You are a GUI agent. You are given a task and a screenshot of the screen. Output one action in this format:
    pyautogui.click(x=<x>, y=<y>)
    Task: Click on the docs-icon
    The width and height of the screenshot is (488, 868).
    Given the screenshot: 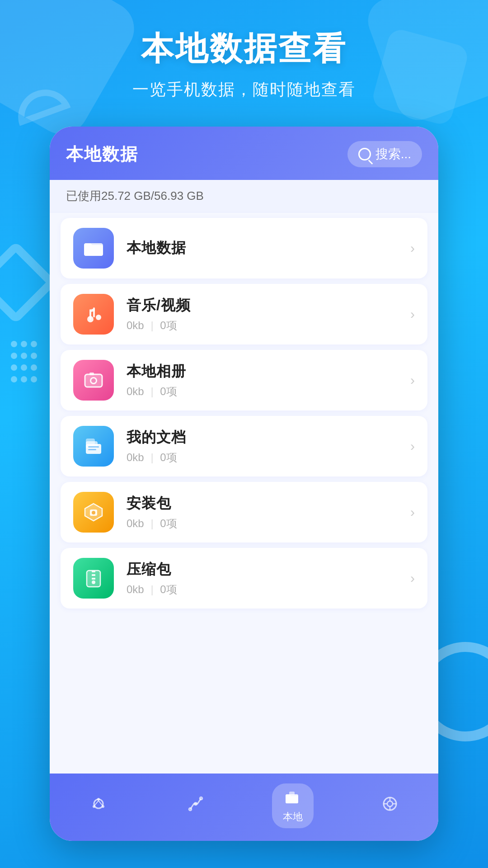 What is the action you would take?
    pyautogui.click(x=94, y=446)
    